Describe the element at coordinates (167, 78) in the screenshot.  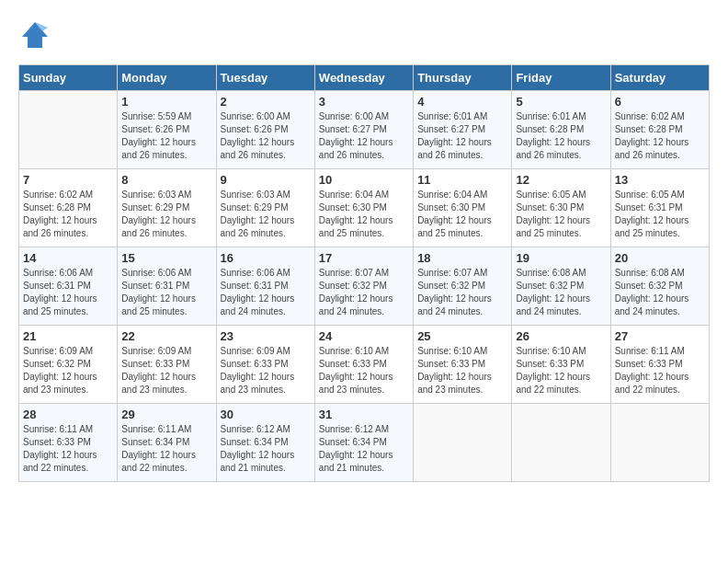
I see `weekday-header-monday: Monday` at that location.